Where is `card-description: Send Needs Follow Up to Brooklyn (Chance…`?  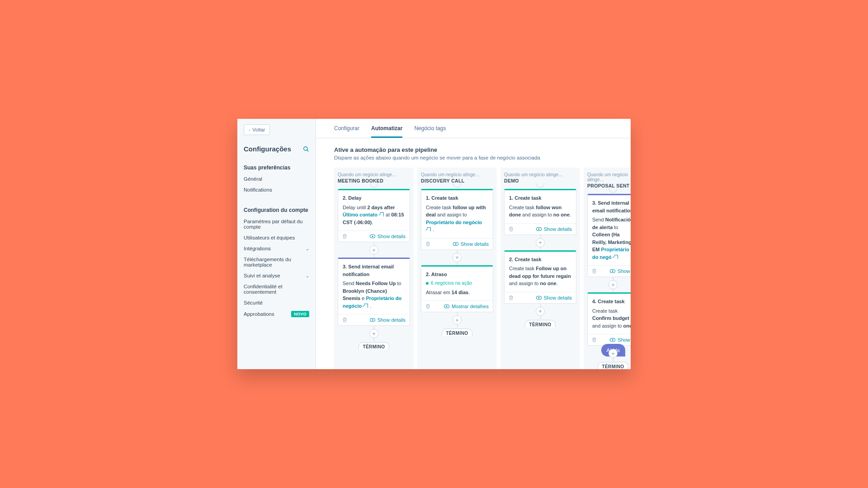
card-description: Send Needs Follow Up to Brooklyn (Chance… is located at coordinates (374, 295).